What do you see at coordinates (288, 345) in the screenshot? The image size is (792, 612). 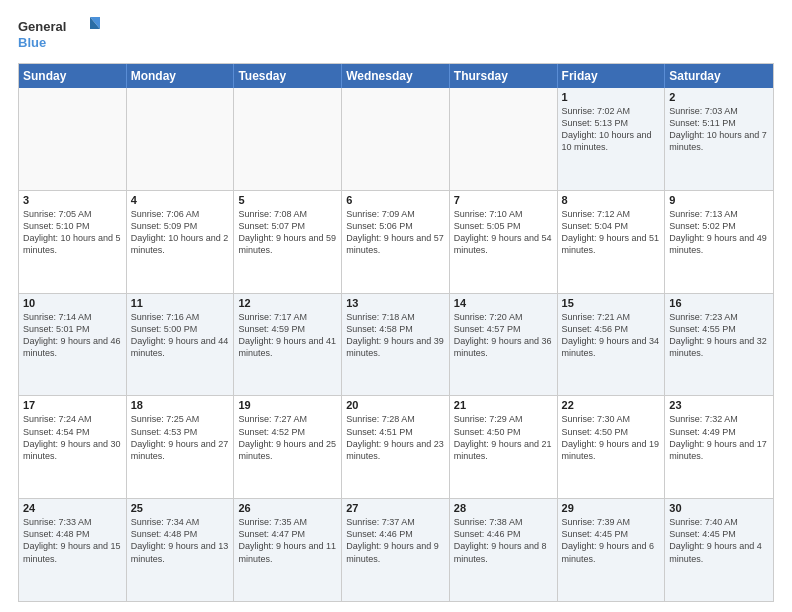 I see `day-cell-12: 12Sunrise: 7:17 AM Sunset: 4:59 PM Dayli…` at bounding box center [288, 345].